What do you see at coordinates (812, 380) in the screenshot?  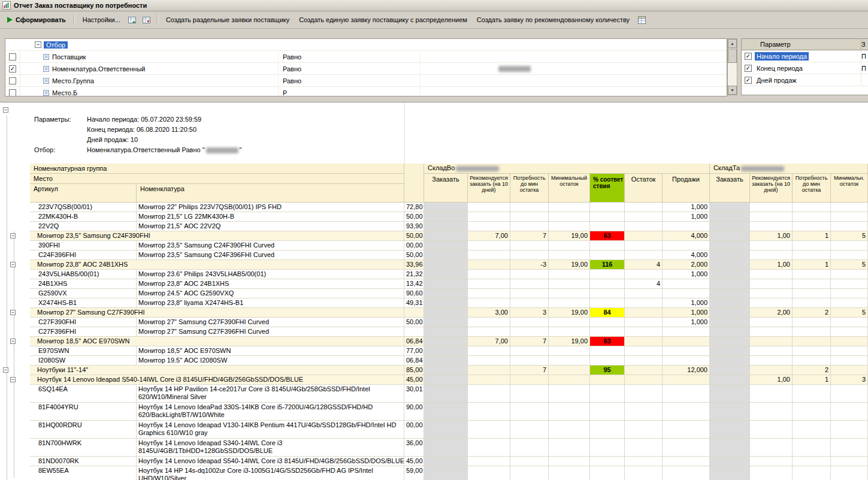 I see `need-cell-w2: 1` at bounding box center [812, 380].